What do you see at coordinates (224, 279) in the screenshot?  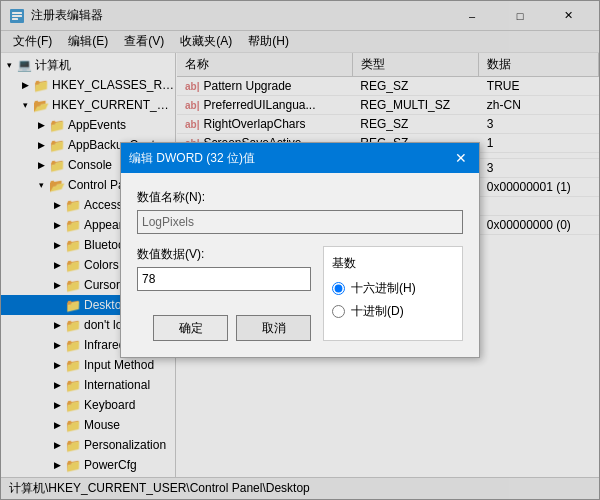 I see `data-input` at bounding box center [224, 279].